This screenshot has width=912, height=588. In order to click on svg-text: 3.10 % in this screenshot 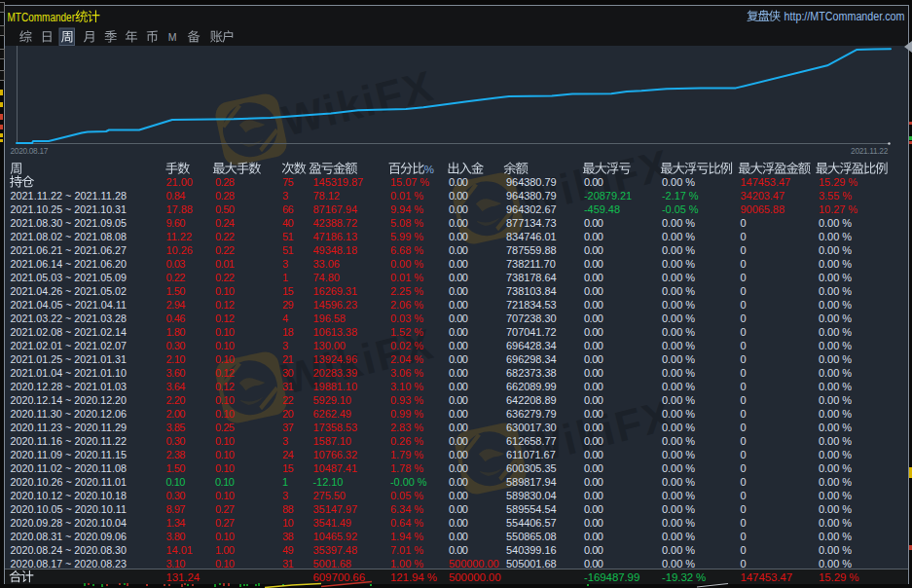, I will do `click(407, 386)`.